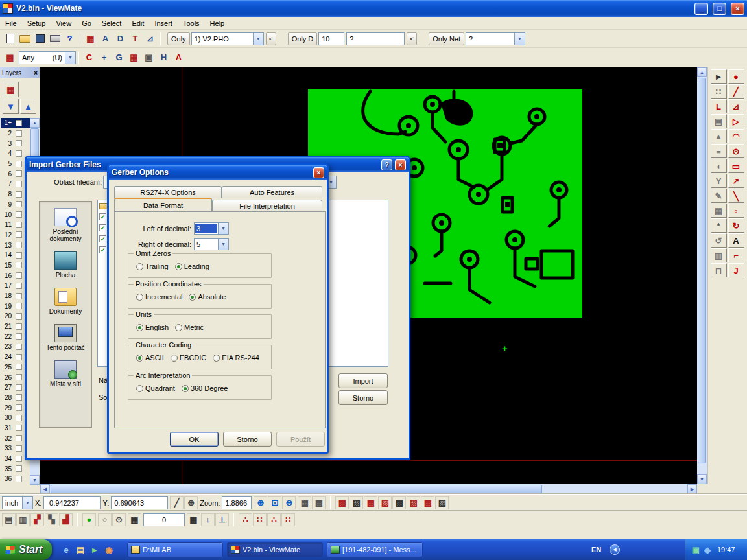  Describe the element at coordinates (272, 192) in the screenshot. I see `tab-auto-features: Auto Features` at that location.